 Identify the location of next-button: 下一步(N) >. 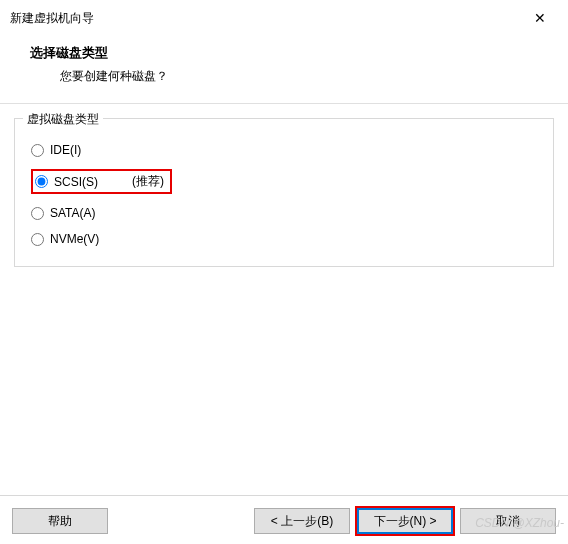
(405, 521).